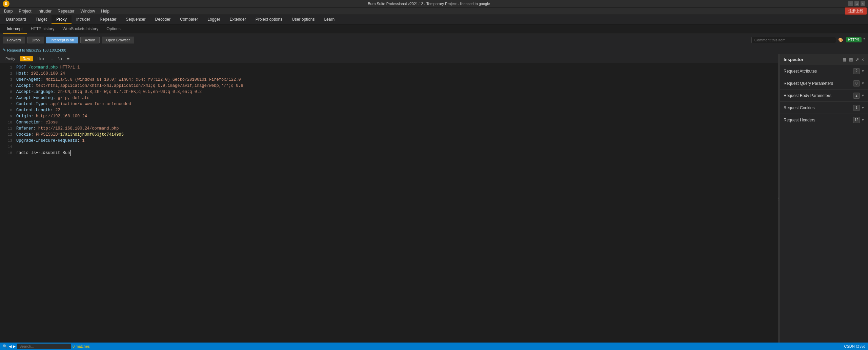 This screenshot has height=350, width=868. Describe the element at coordinates (189, 20) in the screenshot. I see `tab-comparer: Comparer` at that location.